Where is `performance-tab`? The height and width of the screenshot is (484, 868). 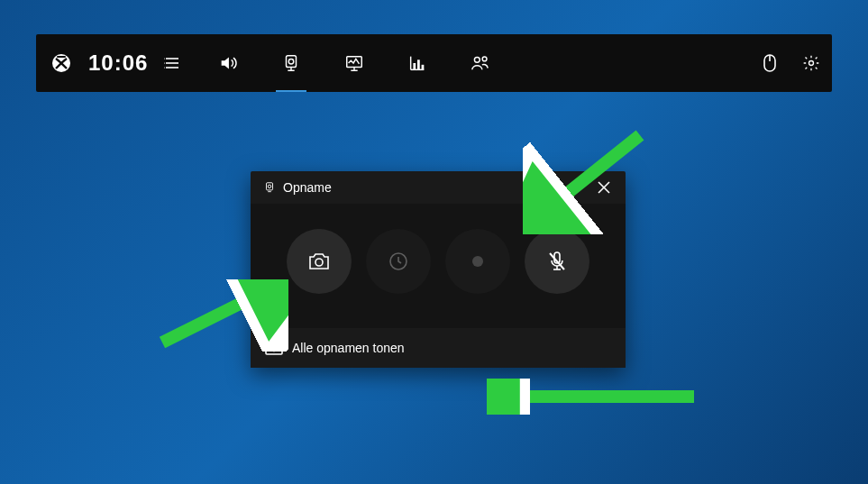
performance-tab is located at coordinates (354, 63).